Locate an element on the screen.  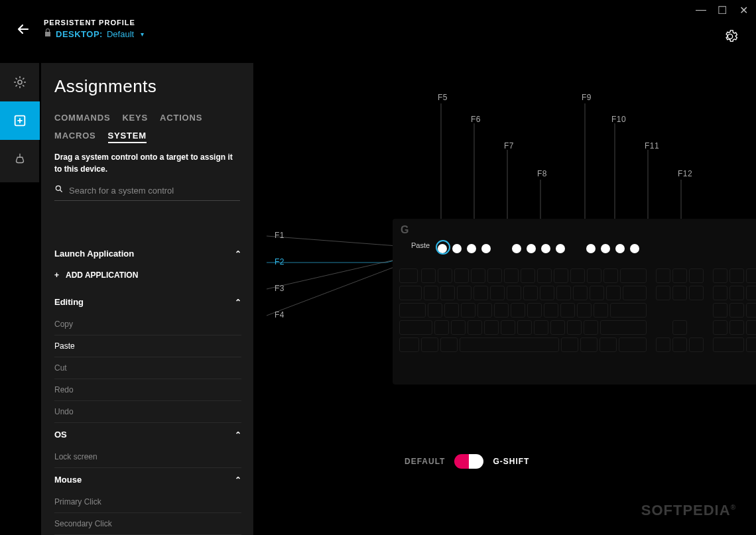
section-title: Launch Application is located at coordinates (94, 253).